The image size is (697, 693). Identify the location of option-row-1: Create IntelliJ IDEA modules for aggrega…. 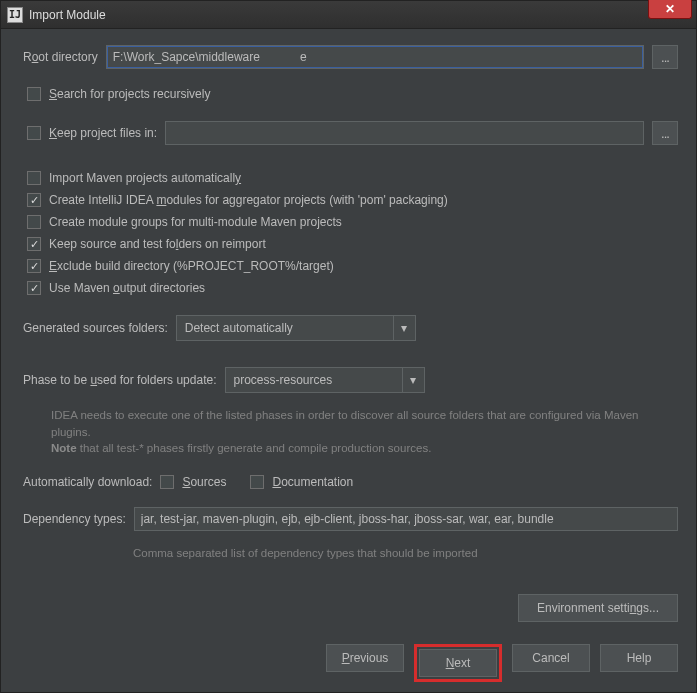
(352, 200).